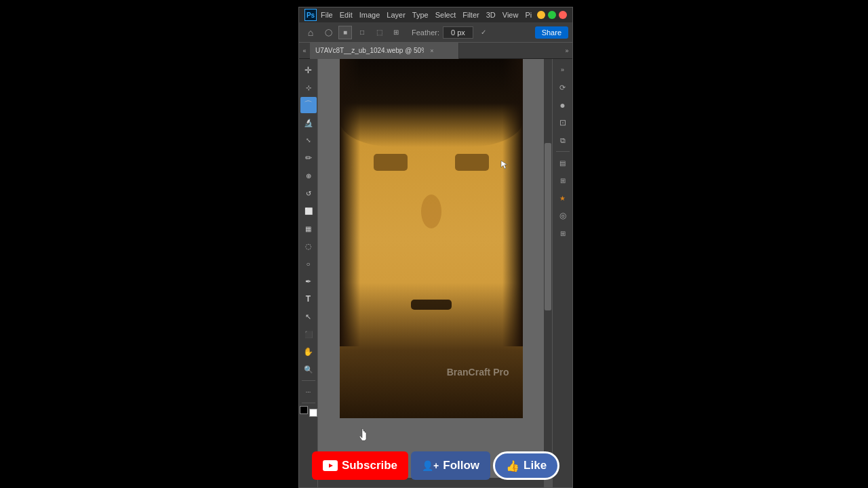 The width and height of the screenshot is (868, 488). Describe the element at coordinates (304, 51) in the screenshot. I see `tab-scroll-left: «` at that location.